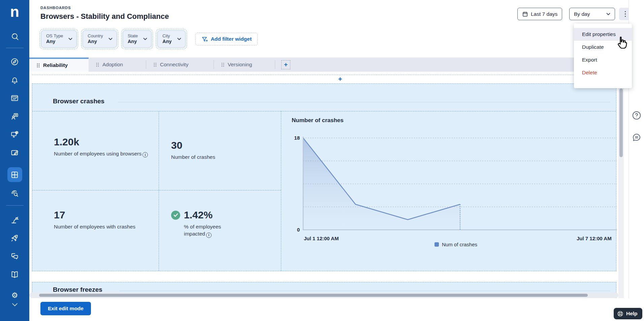 The width and height of the screenshot is (644, 321). Describe the element at coordinates (637, 115) in the screenshot. I see `help-circle-button` at that location.